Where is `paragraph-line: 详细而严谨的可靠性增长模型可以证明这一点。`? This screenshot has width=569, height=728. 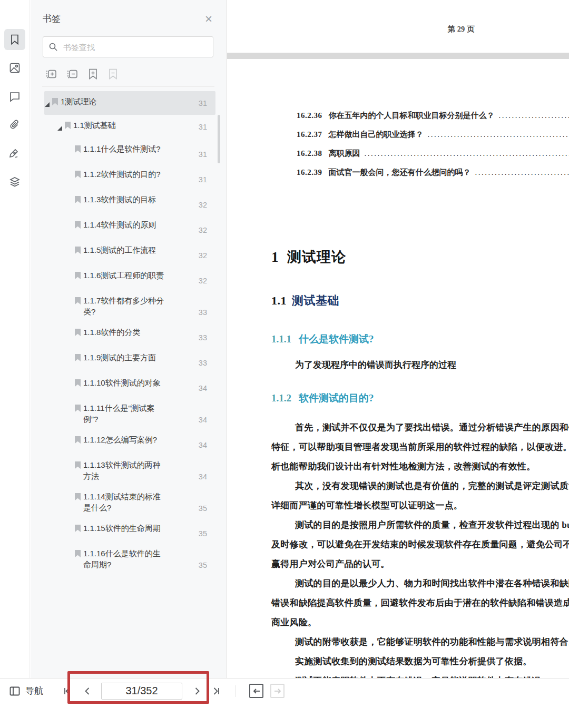 paragraph-line: 详细而严谨的可靠性增长模型可以证明这一点。 is located at coordinates (420, 506).